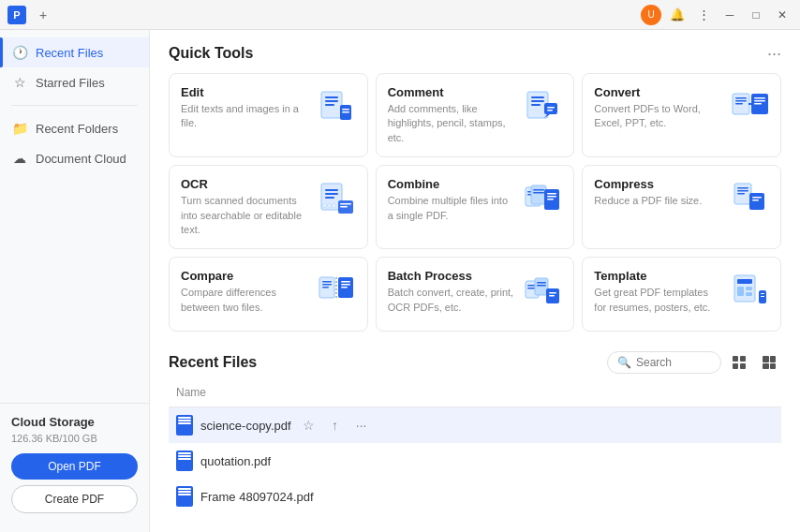 This screenshot has width=800, height=532. Describe the element at coordinates (475, 395) in the screenshot. I see `name-column-header: Name` at that location.